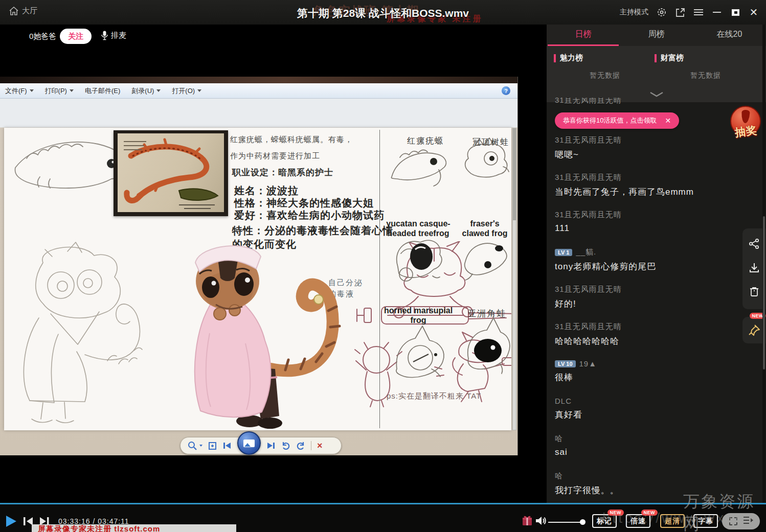 Image resolution: width=766 pixels, height=532 pixels. I want to click on rotate-ccw-icon, so click(286, 446).